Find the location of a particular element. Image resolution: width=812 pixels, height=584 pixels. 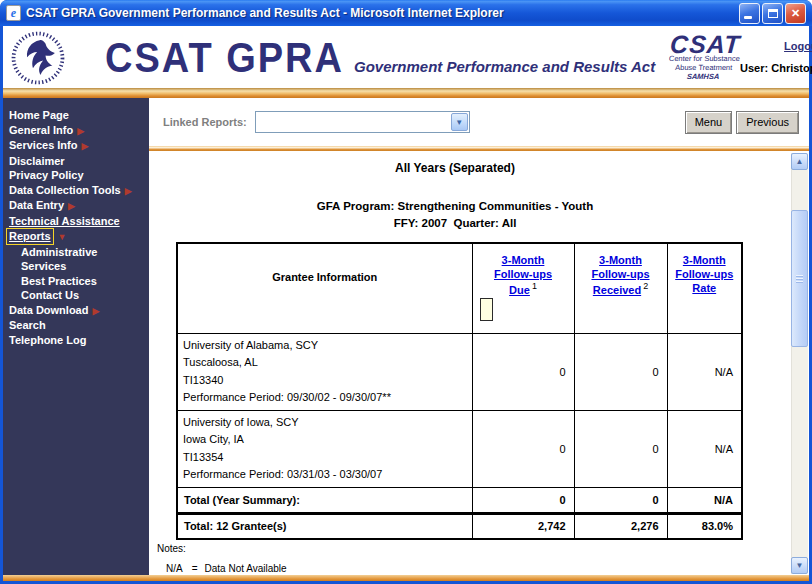

na-definition: Data Not Available is located at coordinates (246, 568).